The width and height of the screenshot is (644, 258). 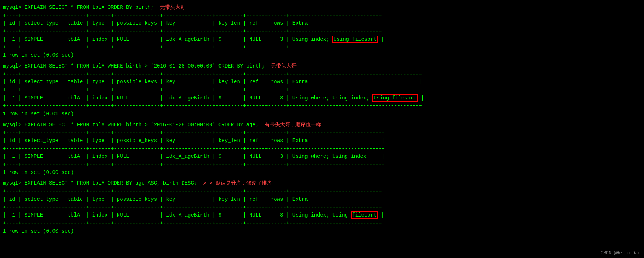 I want to click on query-line-3: mysql> EXPLAIN SELECT * FROM tblA WHERE …, so click(x=322, y=125).